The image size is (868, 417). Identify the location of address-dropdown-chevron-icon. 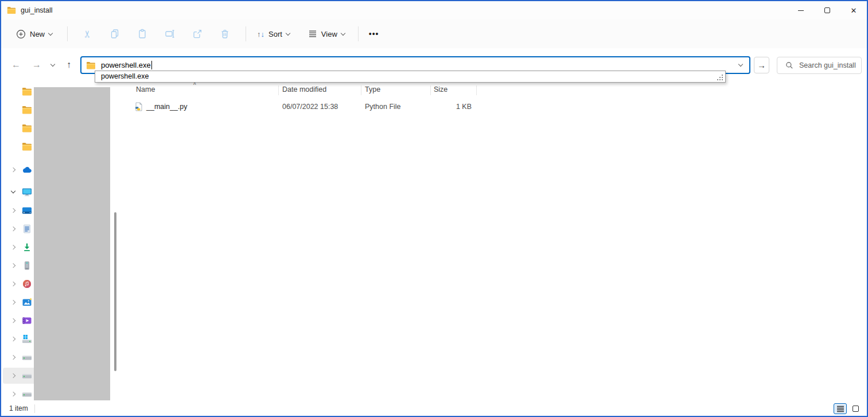
(741, 64).